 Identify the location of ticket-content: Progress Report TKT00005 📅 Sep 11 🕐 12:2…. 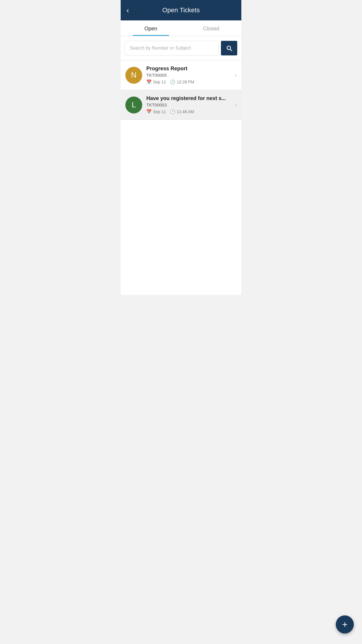
(189, 75).